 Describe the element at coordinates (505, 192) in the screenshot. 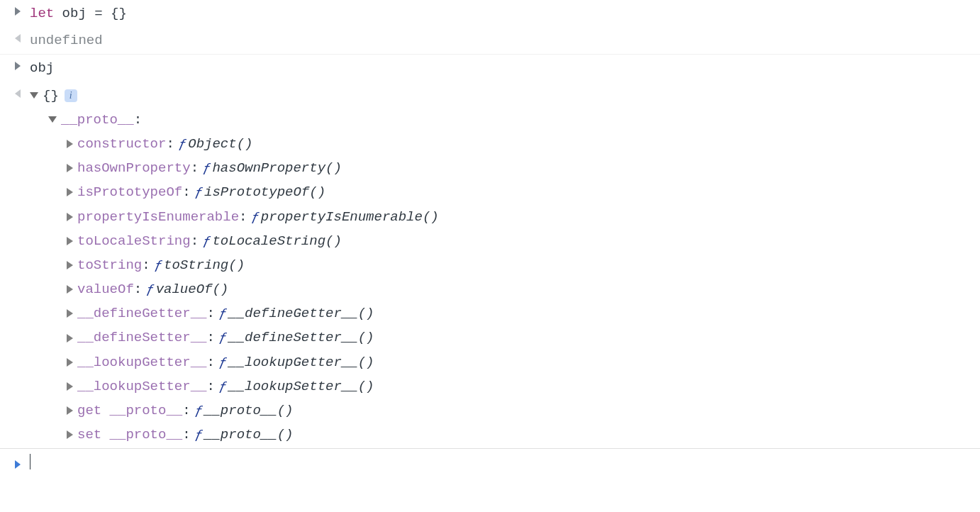

I see `tree-member: isPrototypeOf:ƒ isPrototypeOf()` at that location.